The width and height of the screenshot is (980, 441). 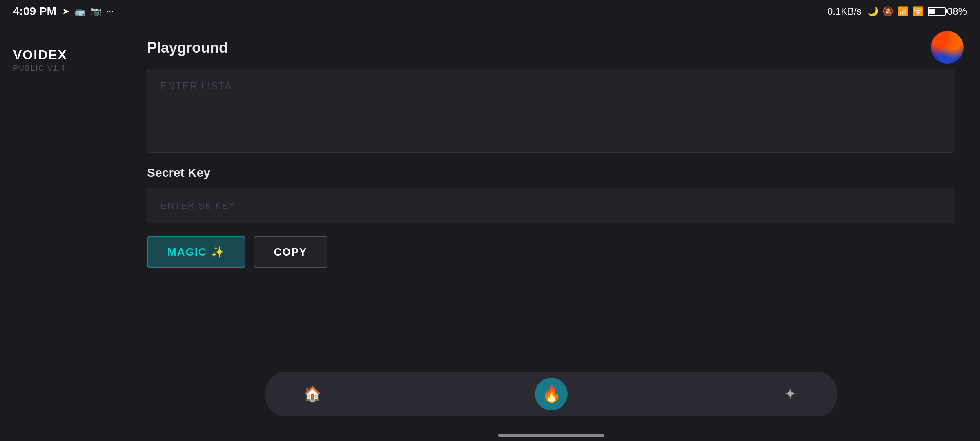 I want to click on status-bar: 4:09 PM ➤ 🚌 📷 ··· 0.1KB/s 🌙 🔕 📶 🛜 38%, so click(x=490, y=11).